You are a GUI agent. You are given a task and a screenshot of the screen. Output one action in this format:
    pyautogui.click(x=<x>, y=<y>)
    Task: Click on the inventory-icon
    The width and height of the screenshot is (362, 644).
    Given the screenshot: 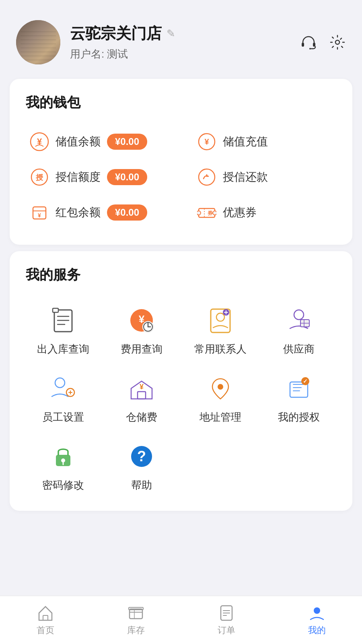 What is the action you would take?
    pyautogui.click(x=136, y=613)
    